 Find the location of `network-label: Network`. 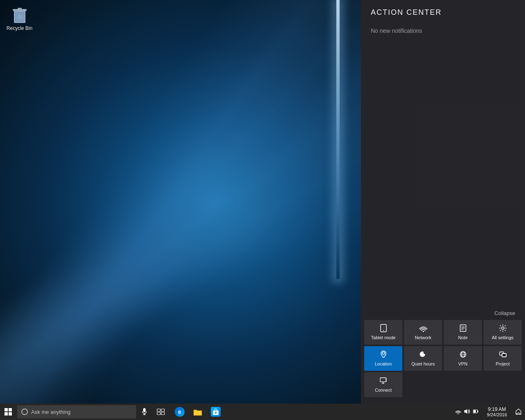

network-label: Network is located at coordinates (423, 338).